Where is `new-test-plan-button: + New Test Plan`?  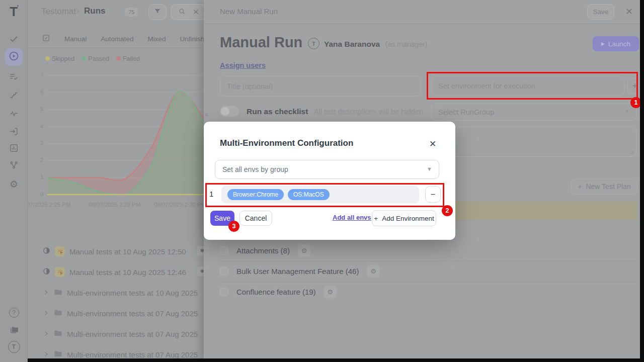 new-test-plan-button: + New Test Plan is located at coordinates (604, 187).